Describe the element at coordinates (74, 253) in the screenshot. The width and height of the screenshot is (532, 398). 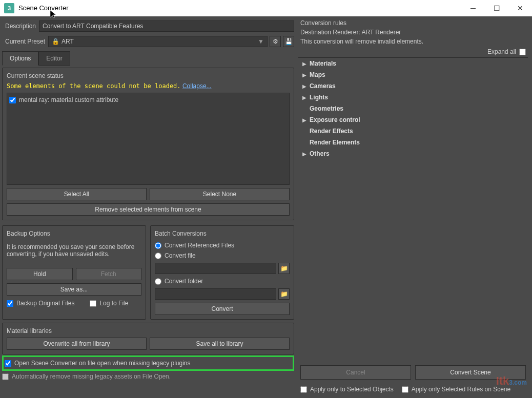
I see `backup-tip: It is recommended you save your scene be…` at that location.